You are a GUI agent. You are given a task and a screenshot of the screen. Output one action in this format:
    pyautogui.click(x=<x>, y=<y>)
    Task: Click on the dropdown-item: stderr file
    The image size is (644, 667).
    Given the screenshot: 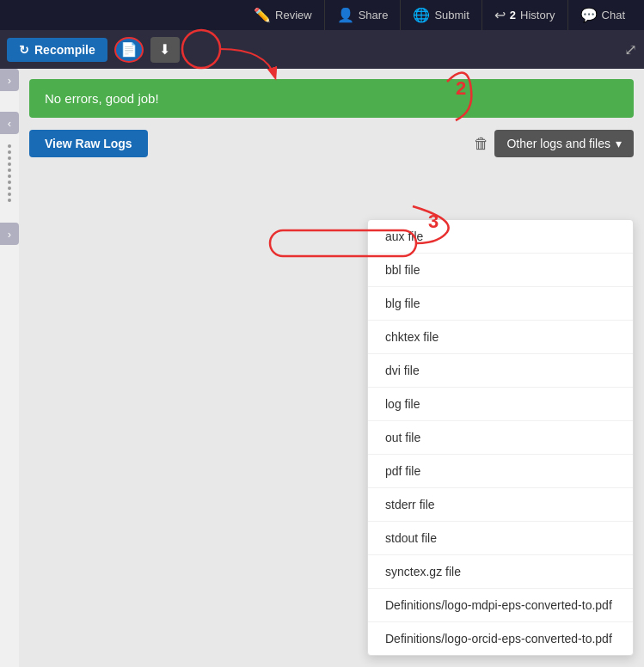 What is the action you would take?
    pyautogui.click(x=500, y=505)
    